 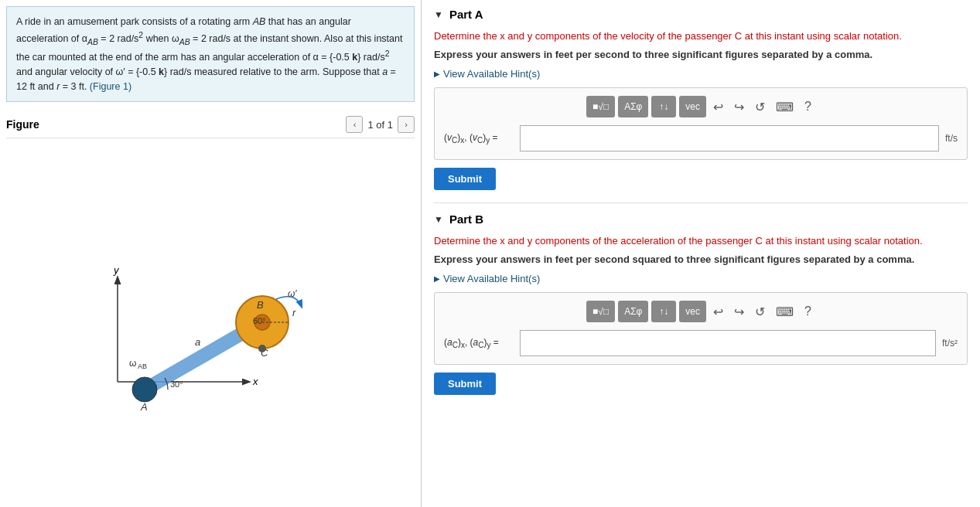 I want to click on part-b-instruction: Express your answers in feet per second …, so click(x=701, y=260).